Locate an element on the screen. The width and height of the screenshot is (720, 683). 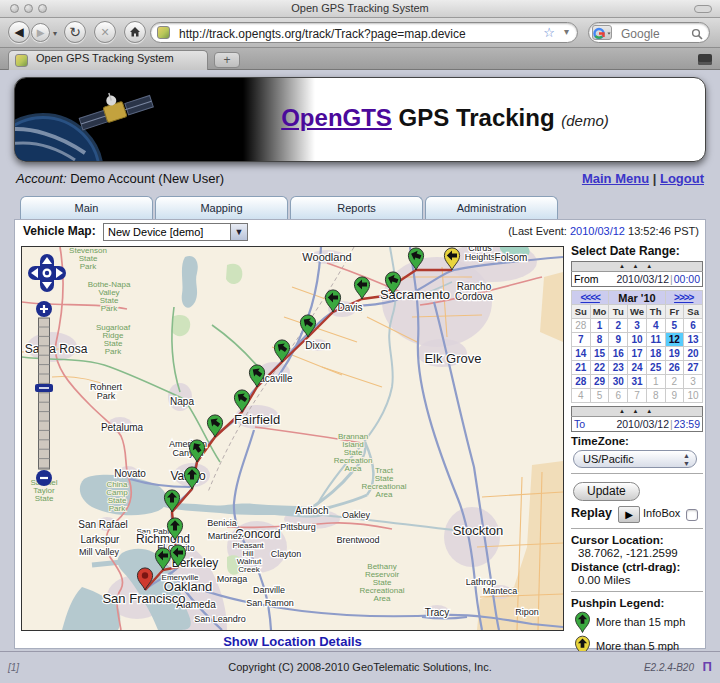
calendar-day-outside: 10 is located at coordinates (694, 396).